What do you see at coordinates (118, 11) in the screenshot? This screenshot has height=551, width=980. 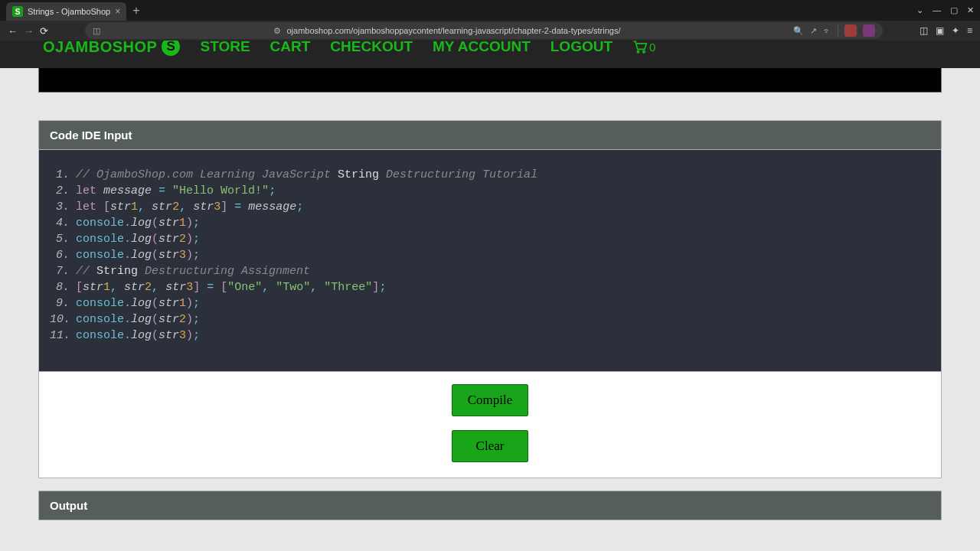 I see `close-tab-icon: ×` at bounding box center [118, 11].